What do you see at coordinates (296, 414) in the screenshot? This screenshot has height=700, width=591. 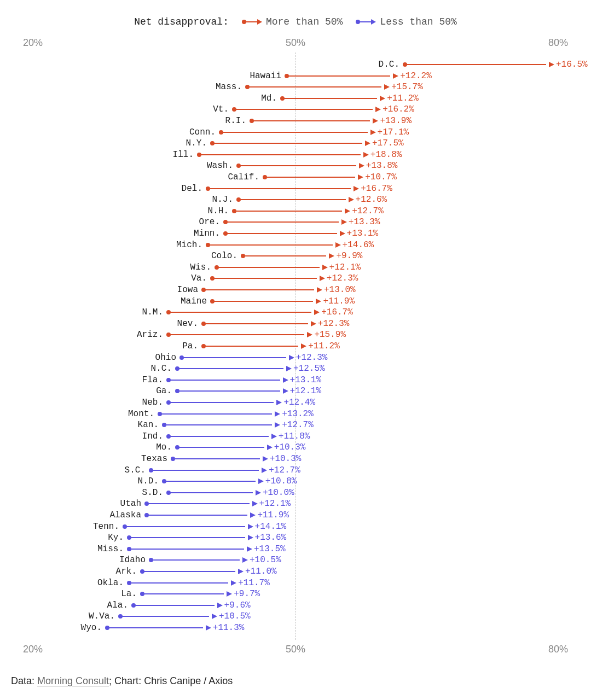 I see `data-row: Mont.+13.2%` at bounding box center [296, 414].